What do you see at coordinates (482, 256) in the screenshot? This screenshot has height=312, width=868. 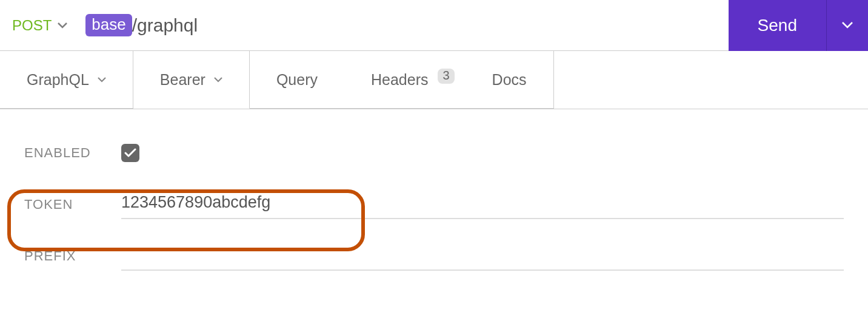 I see `prefix-input` at bounding box center [482, 256].